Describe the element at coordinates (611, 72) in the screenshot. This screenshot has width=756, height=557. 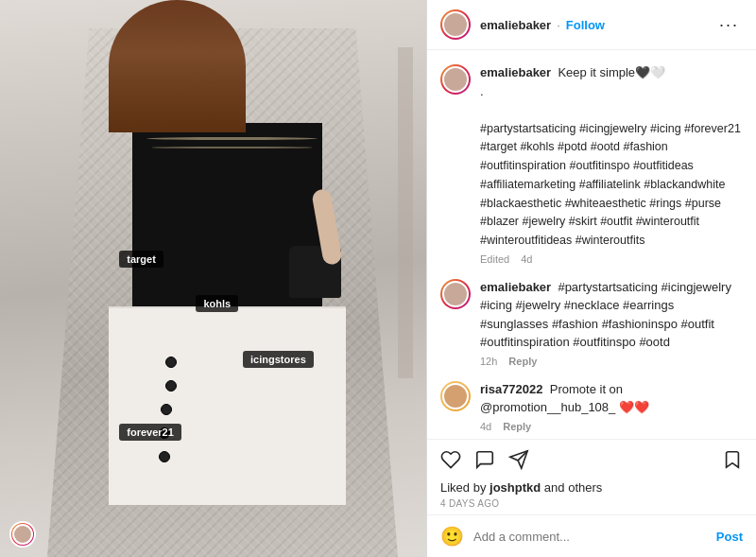
I see `caption-main-text: Keep it simple🖤🤍` at that location.